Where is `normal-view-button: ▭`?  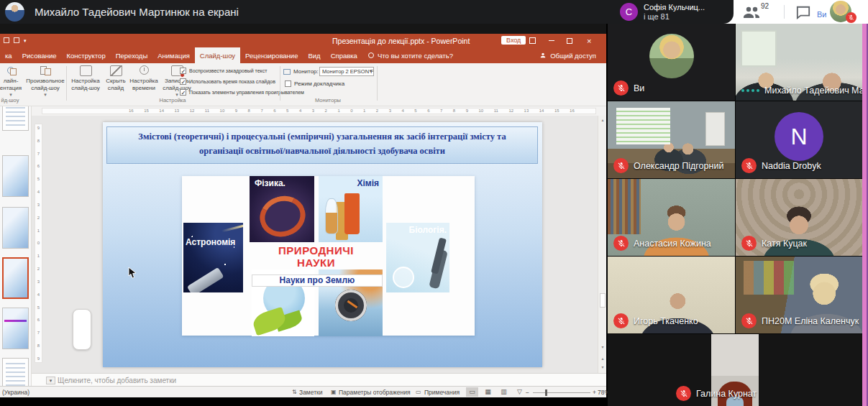 normal-view-button: ▭ is located at coordinates (472, 392).